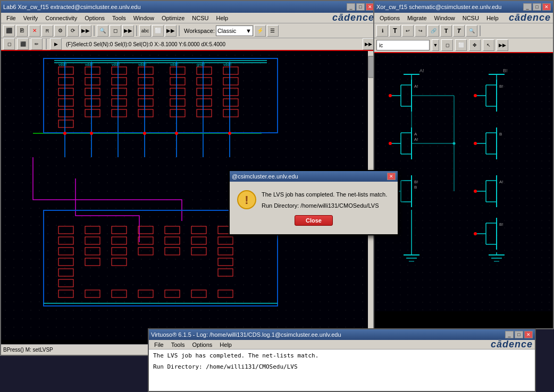  Describe the element at coordinates (222, 18) in the screenshot. I see `menu-help: Help` at that location.